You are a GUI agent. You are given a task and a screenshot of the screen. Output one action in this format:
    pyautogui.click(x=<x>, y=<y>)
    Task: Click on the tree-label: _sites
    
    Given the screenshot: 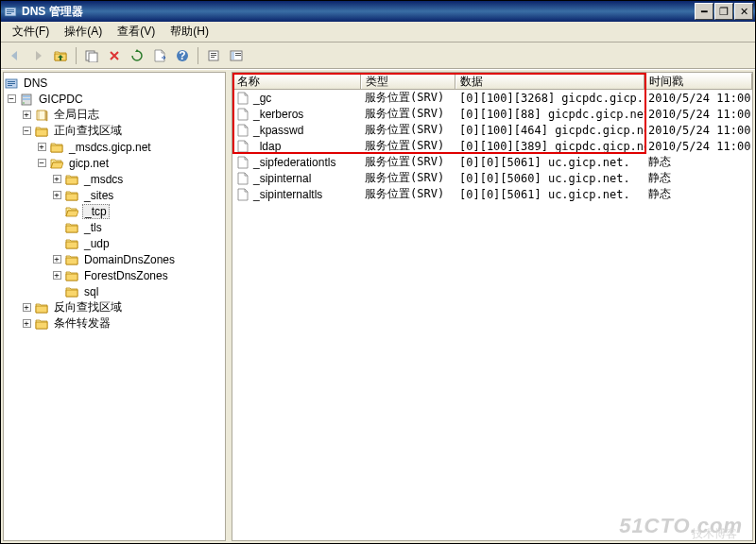 What is the action you would take?
    pyautogui.click(x=98, y=196)
    